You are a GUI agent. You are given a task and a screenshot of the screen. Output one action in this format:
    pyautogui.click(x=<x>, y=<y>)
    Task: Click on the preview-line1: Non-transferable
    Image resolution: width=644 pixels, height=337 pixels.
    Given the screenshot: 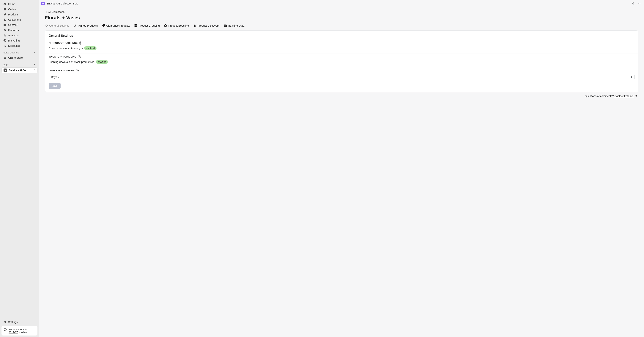 What is the action you would take?
    pyautogui.click(x=18, y=329)
    